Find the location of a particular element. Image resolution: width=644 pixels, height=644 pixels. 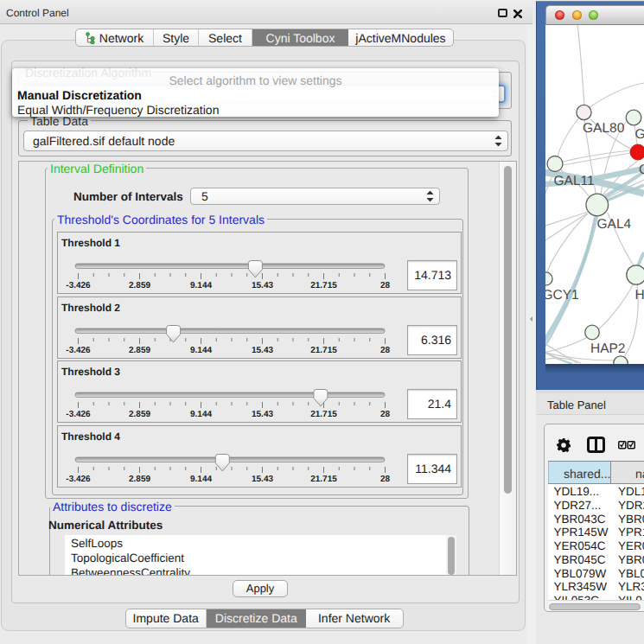

svg-text: GCY1 is located at coordinates (562, 296).